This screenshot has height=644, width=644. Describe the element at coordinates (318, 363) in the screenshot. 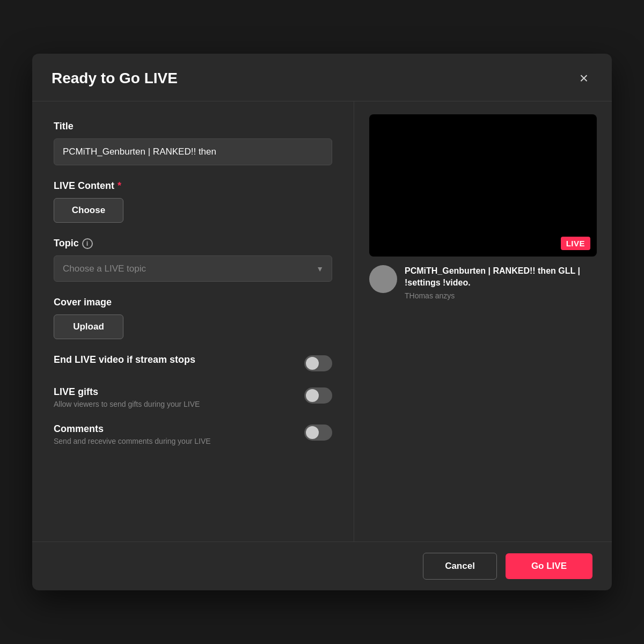

I see `end-live-toggle` at that location.